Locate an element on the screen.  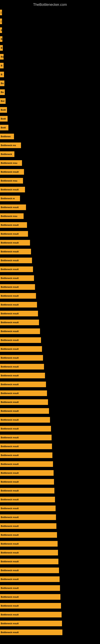
bar-label: Bottleneck res is located at coordinates (8, 145).